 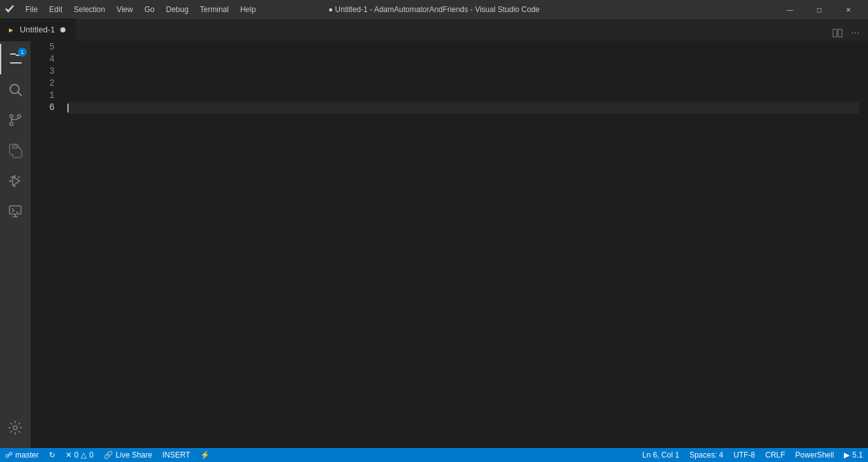 I want to click on status-bar-right: Ln 6, Col 1 Spaces: 4 UTF-8 CRLF PowerSh…, so click(x=752, y=455).